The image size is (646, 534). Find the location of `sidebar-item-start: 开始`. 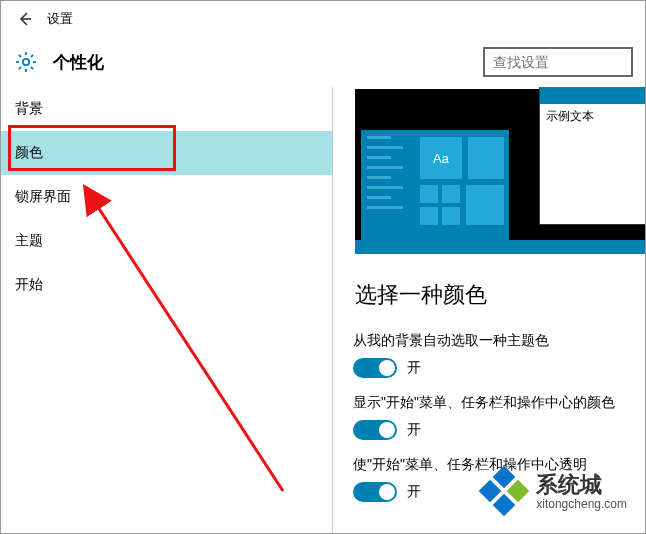

sidebar-item-start: 开始 is located at coordinates (166, 285).